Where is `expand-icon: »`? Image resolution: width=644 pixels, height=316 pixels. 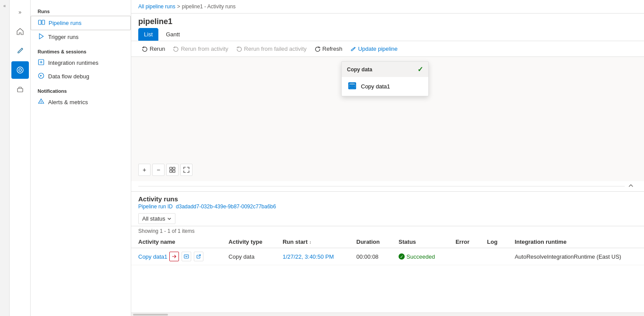 expand-icon: » is located at coordinates (20, 12).